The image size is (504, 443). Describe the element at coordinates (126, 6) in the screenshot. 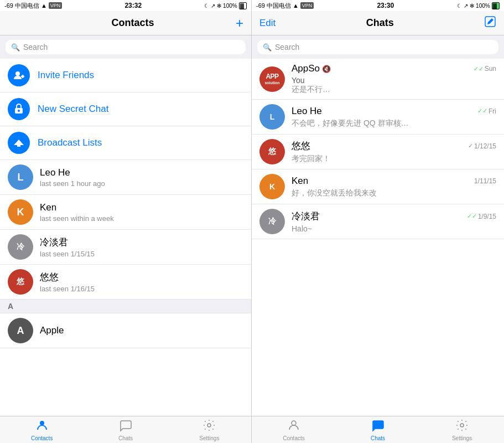

I see `left-status-bar: -69 中国电信 ▲ VPN 23:32 ☾ ↗ ✻ 100% ▓` at that location.